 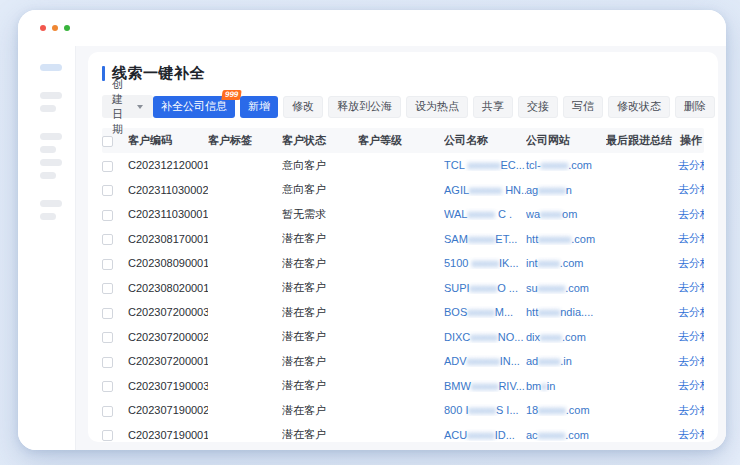 I want to click on company-name: AGILxxxxxx HN..., so click(x=485, y=190).